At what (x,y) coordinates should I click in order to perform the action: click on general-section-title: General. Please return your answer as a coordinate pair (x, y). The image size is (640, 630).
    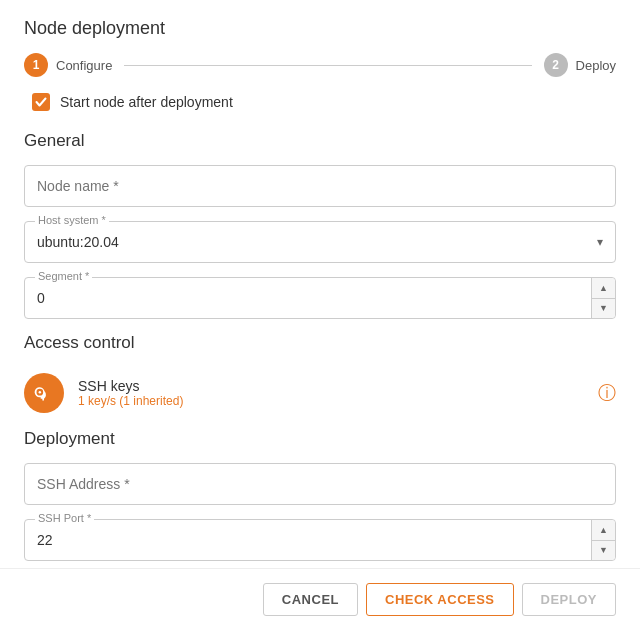
    Looking at the image, I should click on (320, 141).